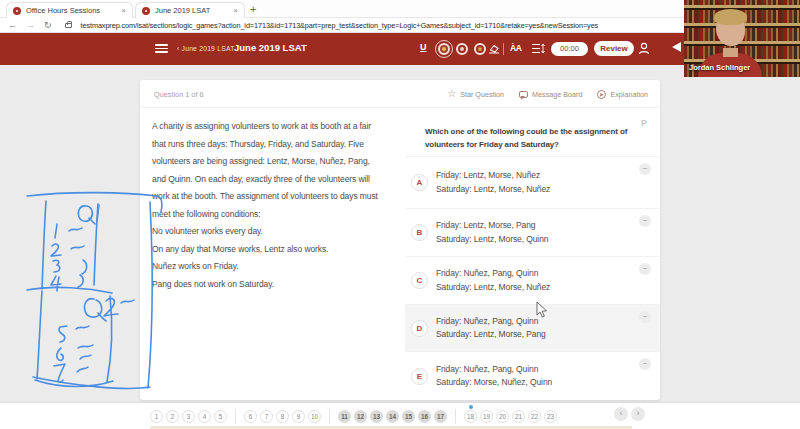 The image size is (800, 429). Describe the element at coordinates (179, 94) in the screenshot. I see `question-progress: Question 1 of 6` at that location.